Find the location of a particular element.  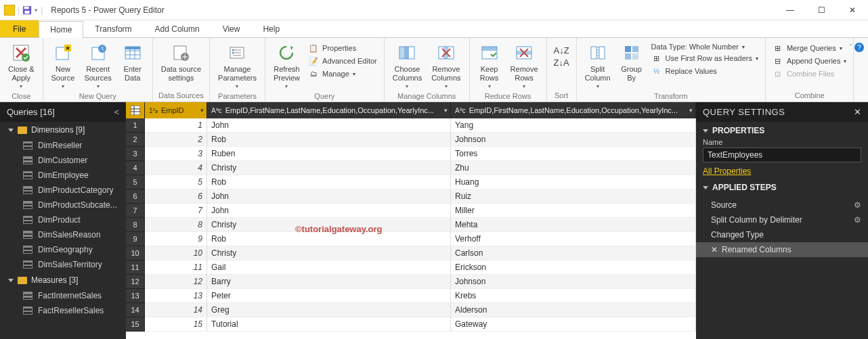

table-row: 55RobHuang is located at coordinates (411, 183).